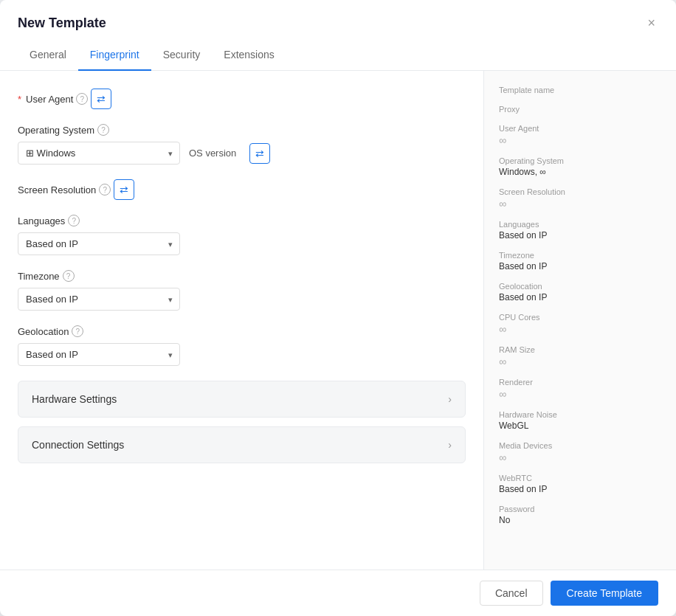 Image resolution: width=676 pixels, height=616 pixels. What do you see at coordinates (450, 445) in the screenshot?
I see `connection-settings-chevron-icon: ›` at bounding box center [450, 445].